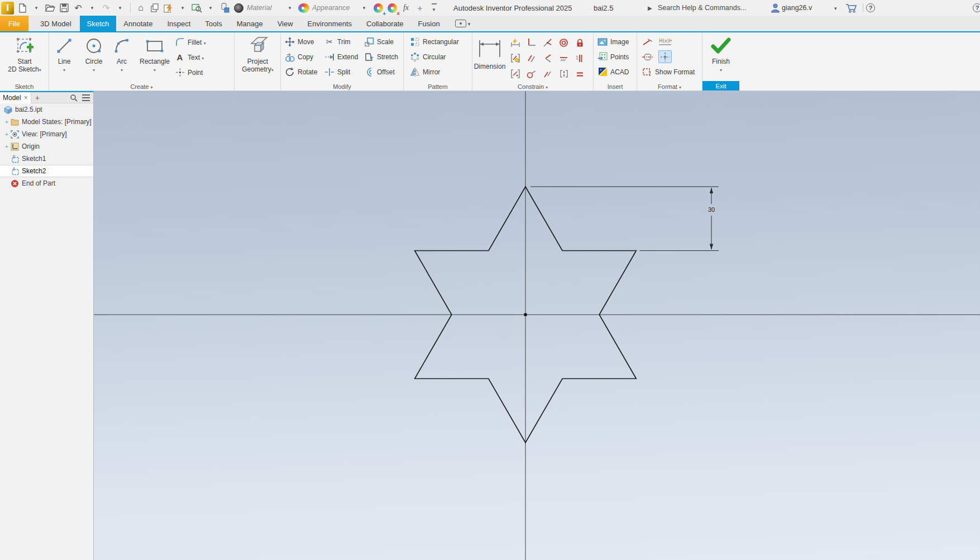 The width and height of the screenshot is (980, 560). What do you see at coordinates (648, 57) in the screenshot?
I see `centerline-icon` at bounding box center [648, 57].